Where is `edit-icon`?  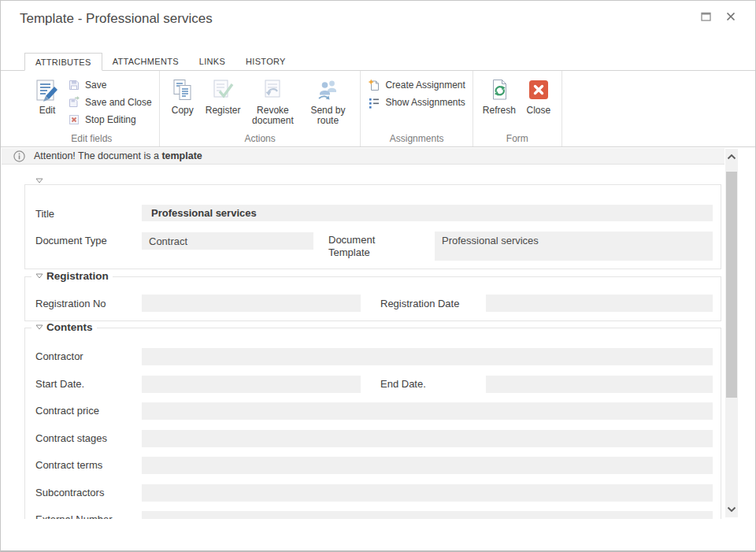
edit-icon is located at coordinates (47, 90).